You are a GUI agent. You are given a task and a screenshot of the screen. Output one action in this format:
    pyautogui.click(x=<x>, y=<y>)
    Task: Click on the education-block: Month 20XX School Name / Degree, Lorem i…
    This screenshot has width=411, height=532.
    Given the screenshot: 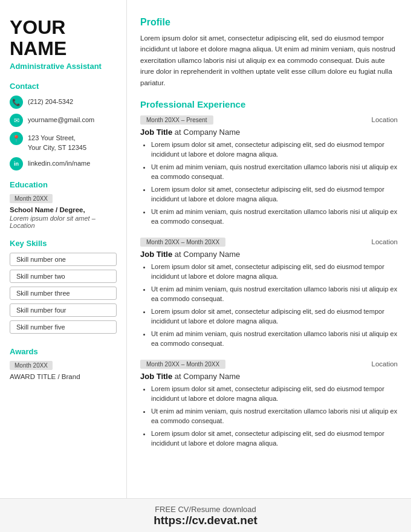 What is the action you would take?
    pyautogui.click(x=63, y=212)
    